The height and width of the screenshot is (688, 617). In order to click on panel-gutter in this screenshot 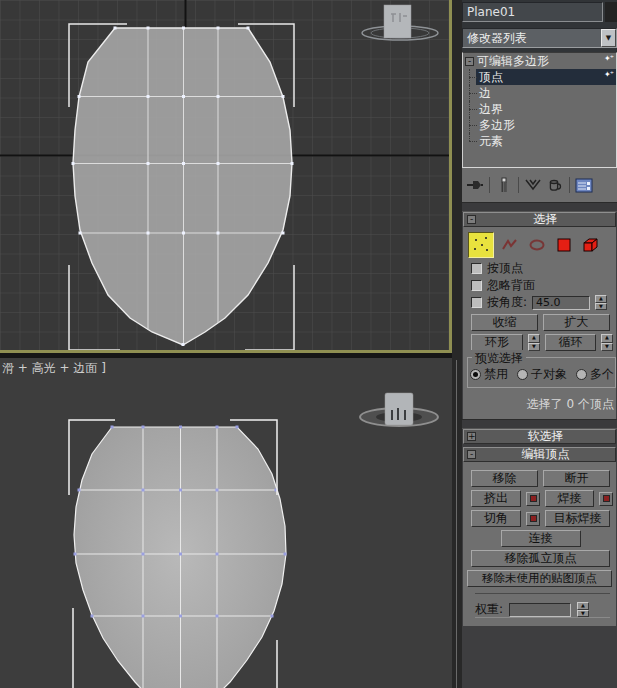, I will do `click(457, 344)`.